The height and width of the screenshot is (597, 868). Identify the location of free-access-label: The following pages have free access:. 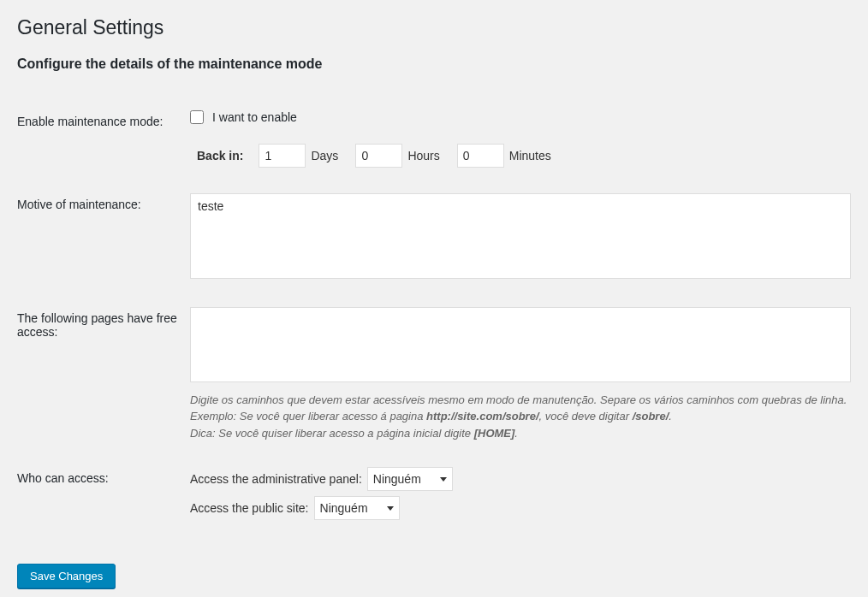
(104, 375).